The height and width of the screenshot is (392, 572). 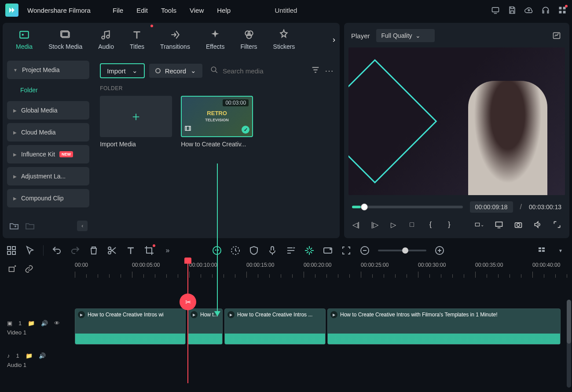 I want to click on tab-audio: Audio, so click(x=106, y=40).